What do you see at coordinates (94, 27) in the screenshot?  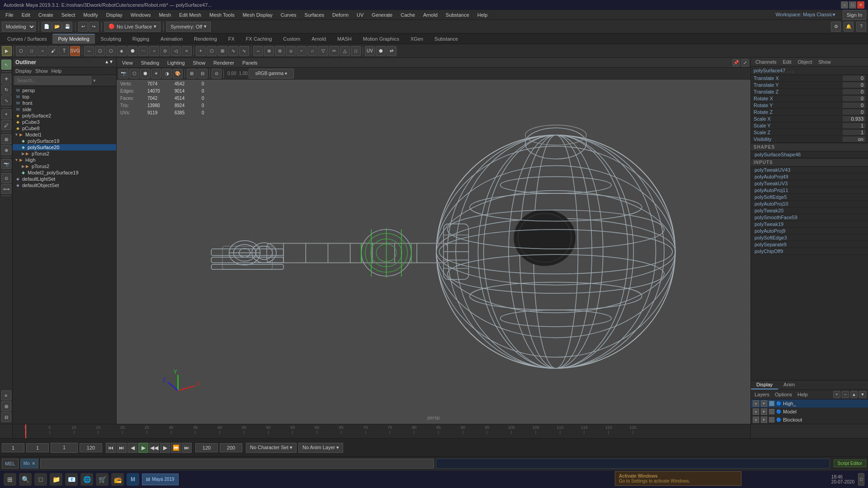 I see `redo-button: ↪` at bounding box center [94, 27].